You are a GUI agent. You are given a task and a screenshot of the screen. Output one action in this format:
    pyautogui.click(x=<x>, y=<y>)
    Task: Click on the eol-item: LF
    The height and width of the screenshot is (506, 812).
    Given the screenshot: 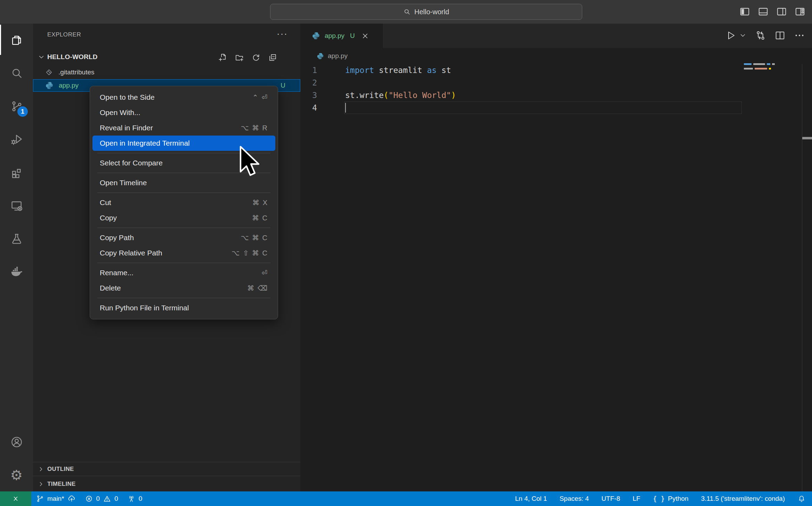 What is the action you would take?
    pyautogui.click(x=636, y=499)
    